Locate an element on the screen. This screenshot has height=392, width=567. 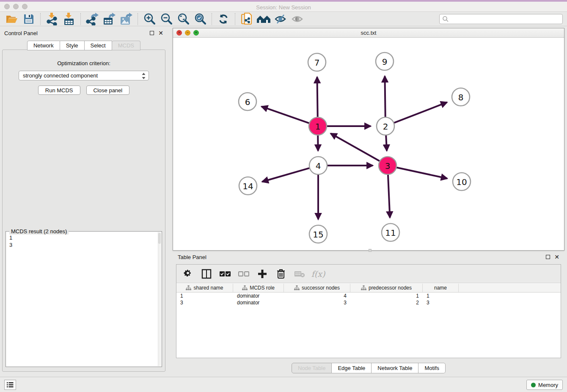
import-table-icon is located at coordinates (69, 19).